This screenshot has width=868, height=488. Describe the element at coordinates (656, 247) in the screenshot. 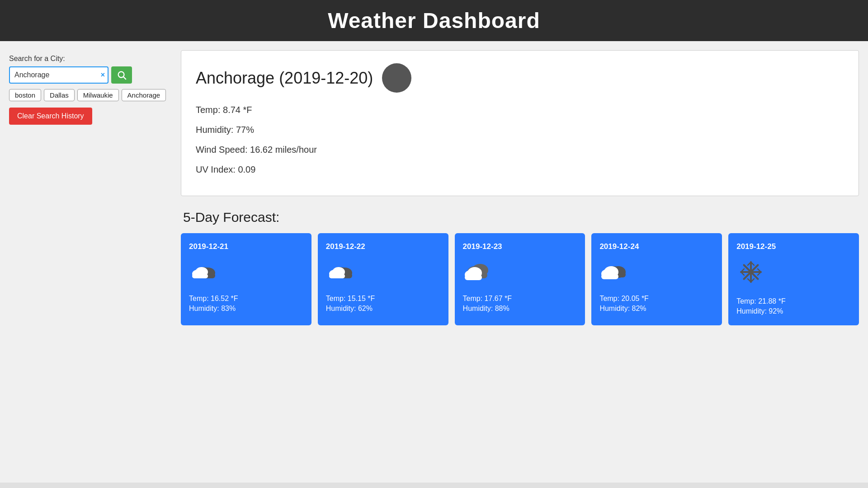

I see `forecast-date-day4: 2019-12-24` at that location.